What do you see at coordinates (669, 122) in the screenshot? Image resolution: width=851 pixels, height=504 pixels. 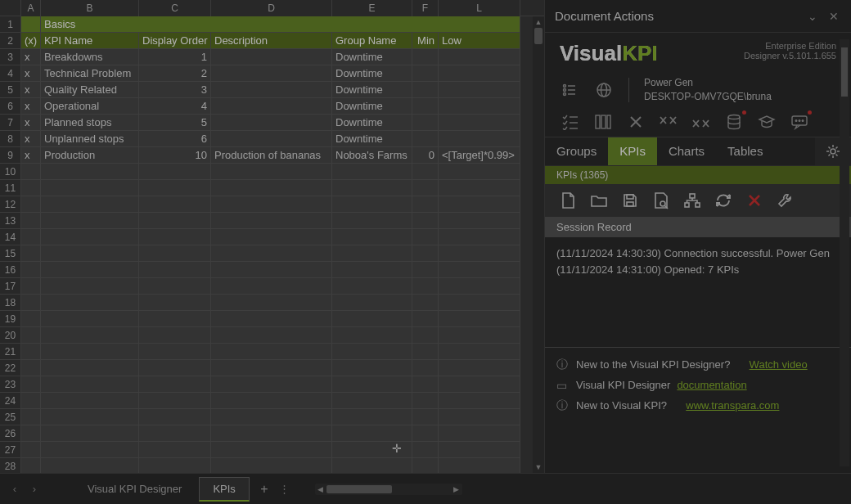 I see `xx-icon` at bounding box center [669, 122].